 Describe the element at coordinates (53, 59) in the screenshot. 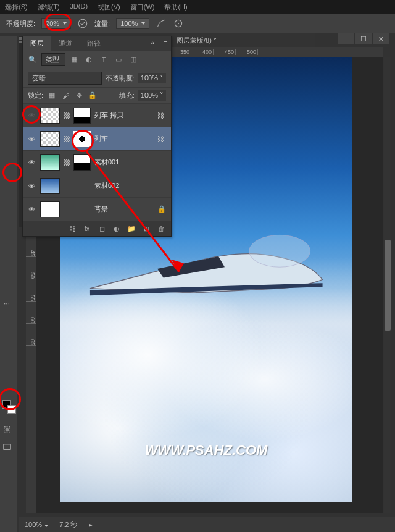

I see `filter-kind-select: 类型` at that location.